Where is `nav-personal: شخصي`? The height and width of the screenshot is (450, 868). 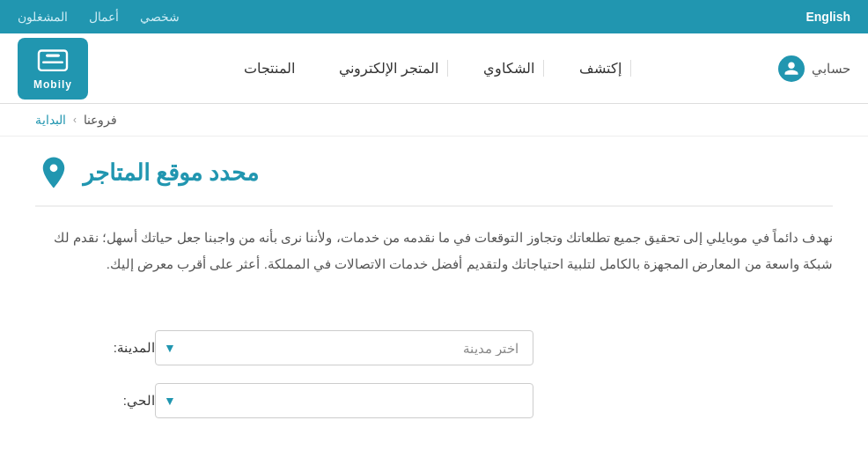 nav-personal: شخصي is located at coordinates (160, 17).